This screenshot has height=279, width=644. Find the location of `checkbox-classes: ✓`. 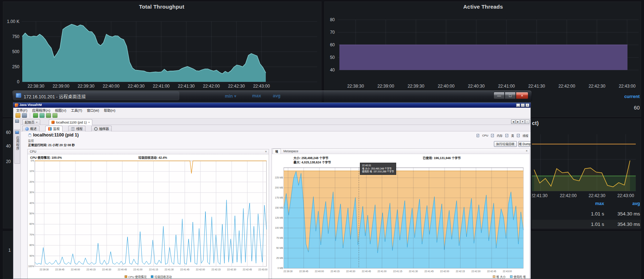

checkbox-classes: ✓ is located at coordinates (507, 136).